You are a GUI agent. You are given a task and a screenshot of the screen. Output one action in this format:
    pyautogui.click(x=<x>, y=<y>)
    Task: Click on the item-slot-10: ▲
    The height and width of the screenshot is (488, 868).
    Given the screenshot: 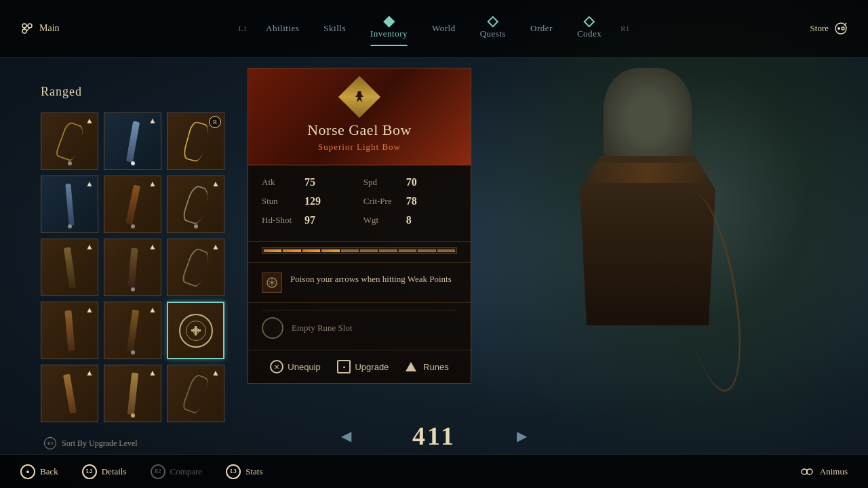 What is the action you would take?
    pyautogui.click(x=69, y=331)
    